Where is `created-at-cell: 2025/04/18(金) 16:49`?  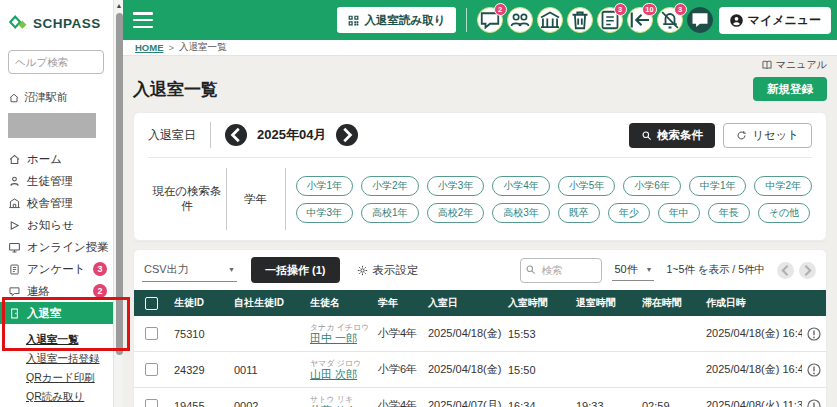
created-at-cell: 2025/04/18(金) 16:49 is located at coordinates (751, 370).